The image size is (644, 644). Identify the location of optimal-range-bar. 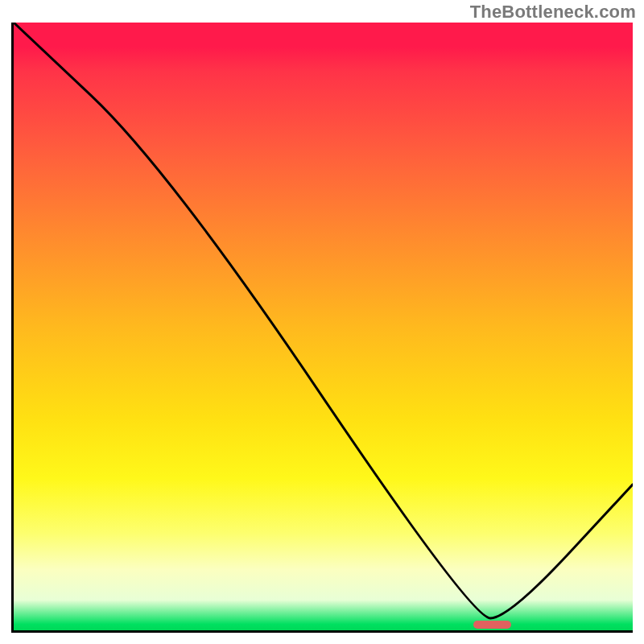
(492, 625).